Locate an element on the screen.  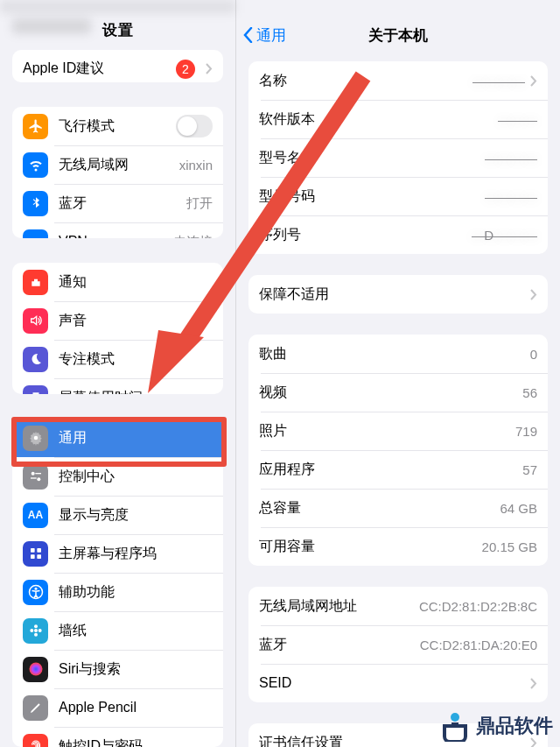
fingerprint-icon is located at coordinates (35, 741).